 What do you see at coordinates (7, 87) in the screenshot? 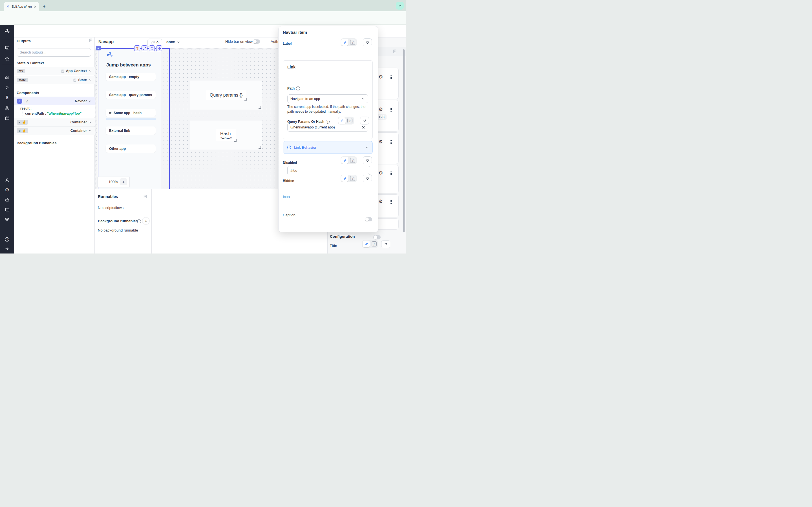
I see `runs-icon` at bounding box center [7, 87].